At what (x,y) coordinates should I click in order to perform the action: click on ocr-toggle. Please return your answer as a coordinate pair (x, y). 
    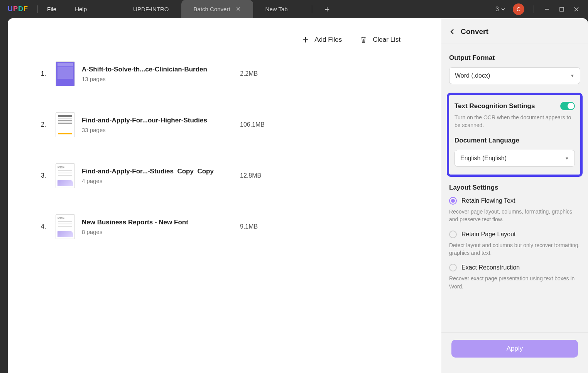
    Looking at the image, I should click on (568, 106).